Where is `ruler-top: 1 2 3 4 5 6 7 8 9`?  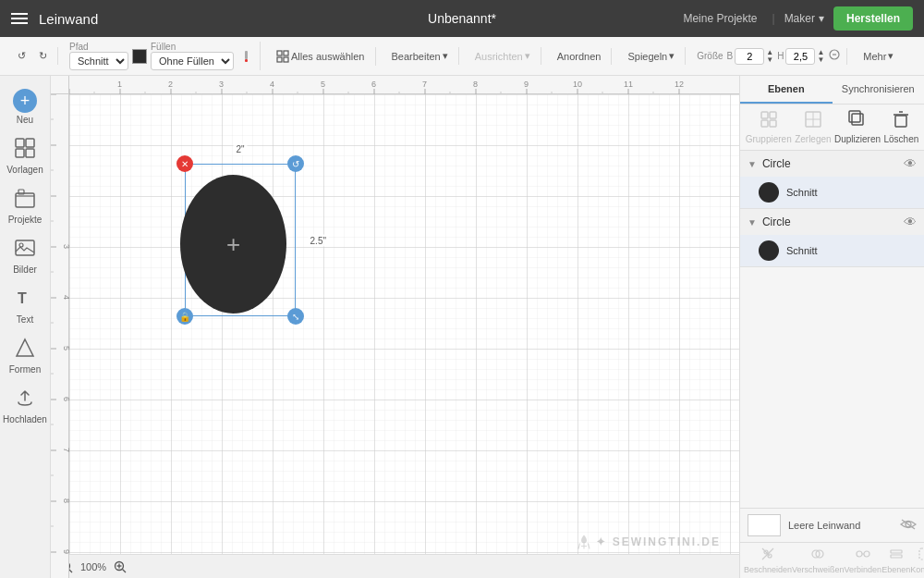
ruler-top: 1 2 3 4 5 6 7 8 9 is located at coordinates (405, 85).